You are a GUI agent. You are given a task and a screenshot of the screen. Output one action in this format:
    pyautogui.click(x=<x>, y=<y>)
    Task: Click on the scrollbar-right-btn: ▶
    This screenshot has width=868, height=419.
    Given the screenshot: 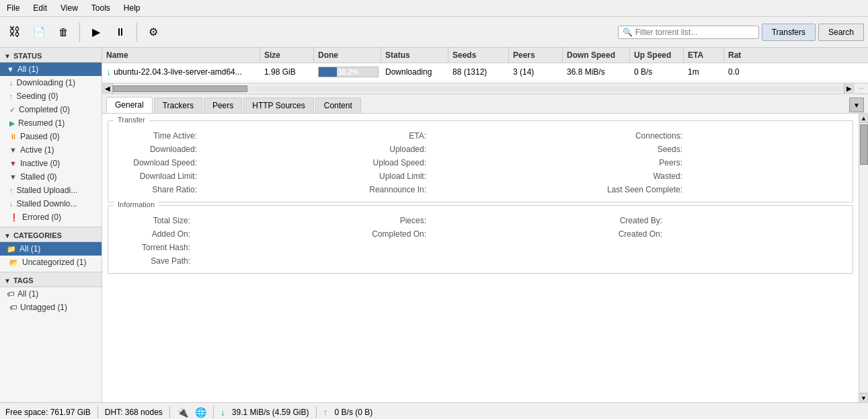 What is the action you would take?
    pyautogui.click(x=849, y=89)
    